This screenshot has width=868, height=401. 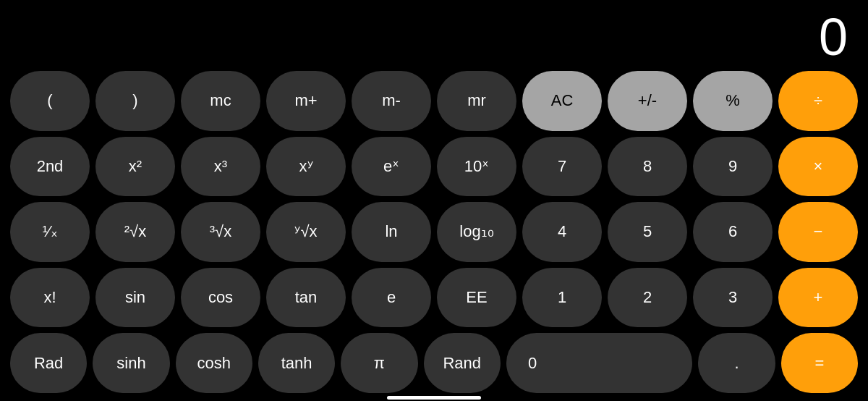 What do you see at coordinates (434, 166) in the screenshot?
I see `button-row-1: 2ndx²x³xʸeˣ10ˣ789×` at bounding box center [434, 166].